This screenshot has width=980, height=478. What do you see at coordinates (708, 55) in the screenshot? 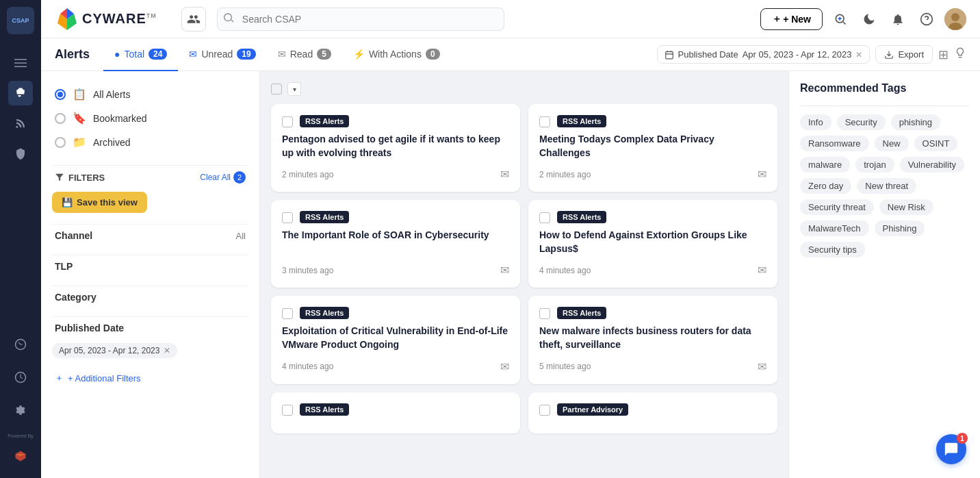
I see `date-filter-label: Published Date` at bounding box center [708, 55].